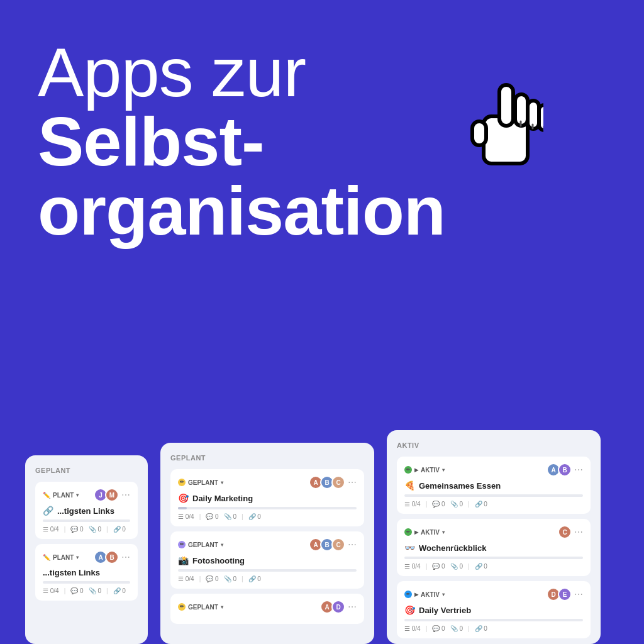 The width and height of the screenshot is (644, 644). What do you see at coordinates (267, 498) in the screenshot?
I see `middle-task-1: ✏ GEPLANT ▾ A B C ⋯ 🎯 Daily Marketing` at bounding box center [267, 498].